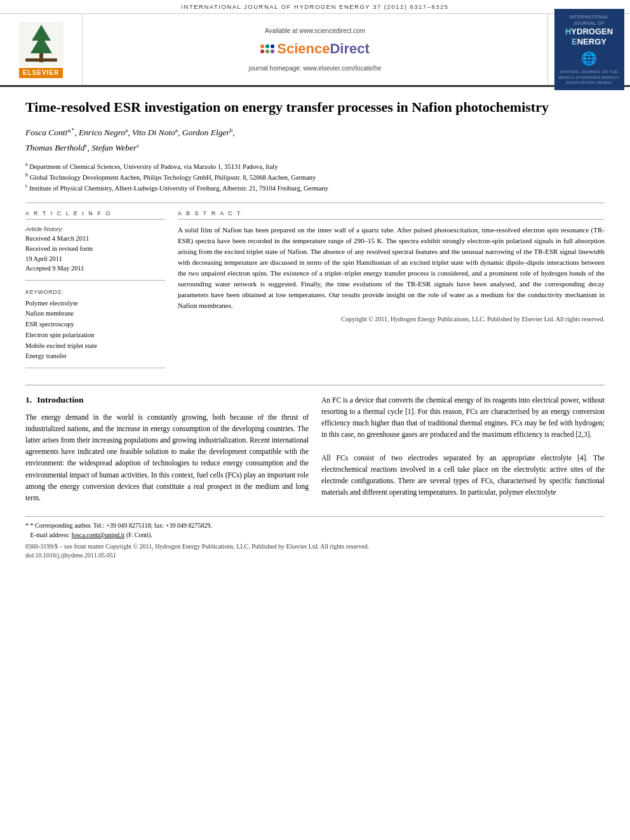  Describe the element at coordinates (167, 400) in the screenshot. I see `section-1-heading: 1.Introduction` at that location.